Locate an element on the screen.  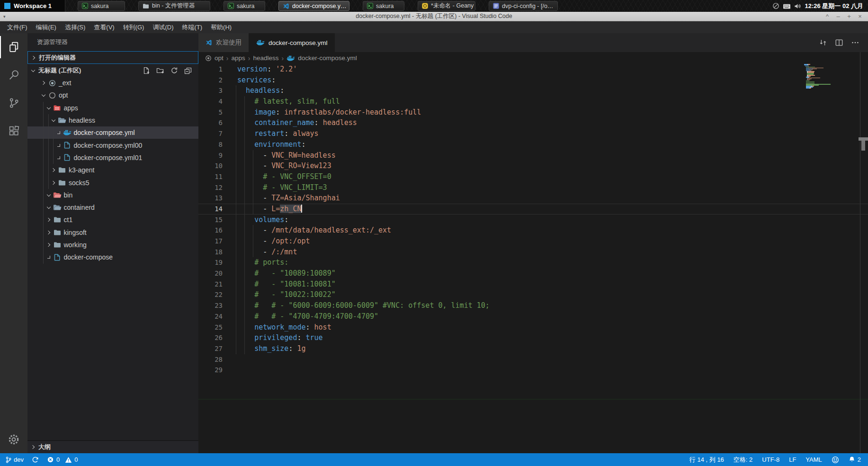
sync-button is located at coordinates (35, 459).